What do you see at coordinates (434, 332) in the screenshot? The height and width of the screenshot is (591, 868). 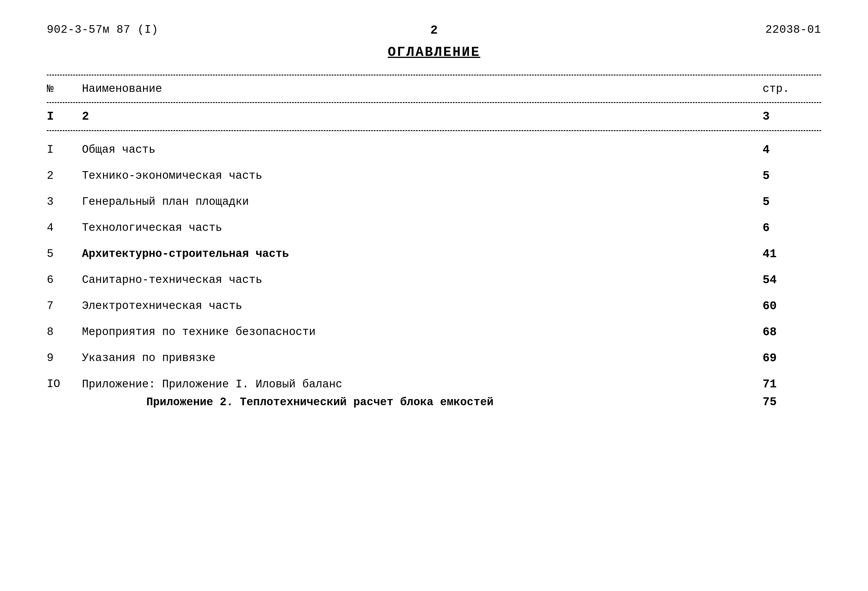 I see `table-row: 8 Мероприятия по технике безопасности 68` at bounding box center [434, 332].